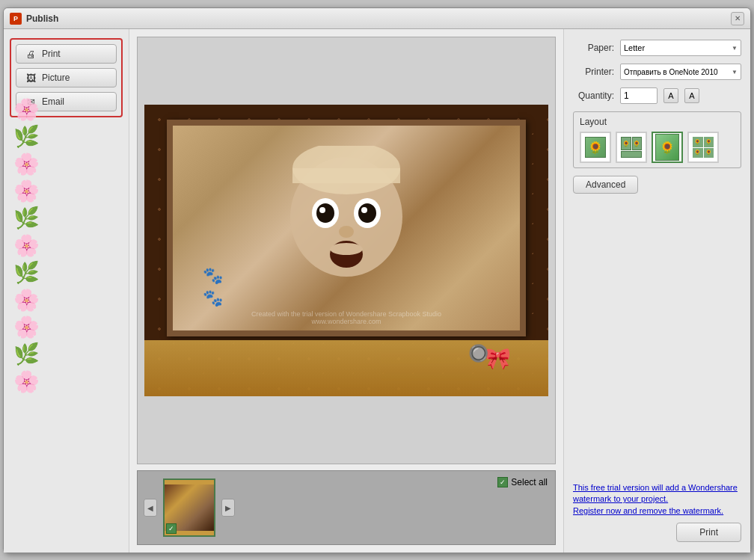  Describe the element at coordinates (738, 19) in the screenshot. I see `close-button: ✕` at that location.